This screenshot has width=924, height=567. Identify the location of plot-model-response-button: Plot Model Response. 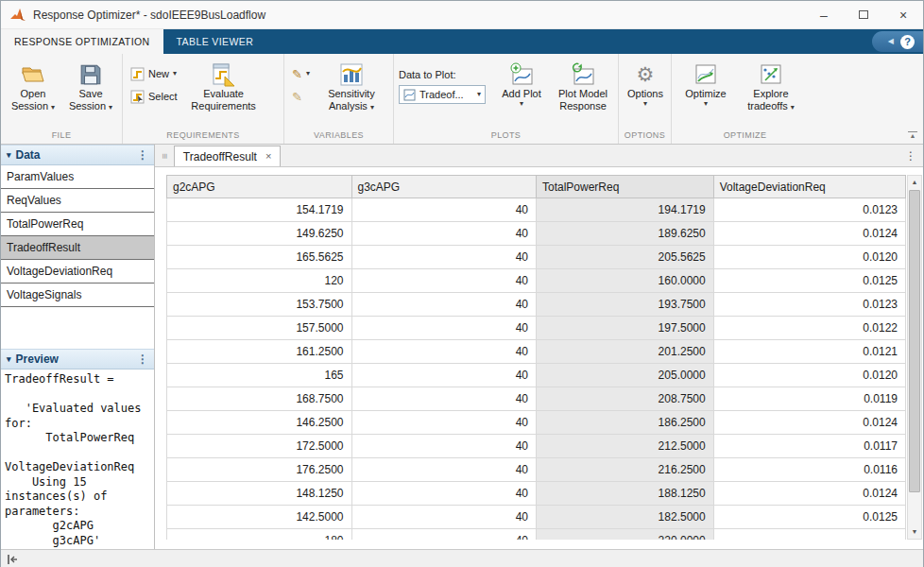
(583, 87).